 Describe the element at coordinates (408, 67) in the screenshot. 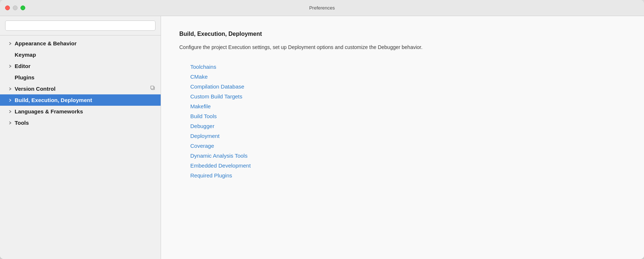

I see `content-link-toolchains: Toolchains` at that location.